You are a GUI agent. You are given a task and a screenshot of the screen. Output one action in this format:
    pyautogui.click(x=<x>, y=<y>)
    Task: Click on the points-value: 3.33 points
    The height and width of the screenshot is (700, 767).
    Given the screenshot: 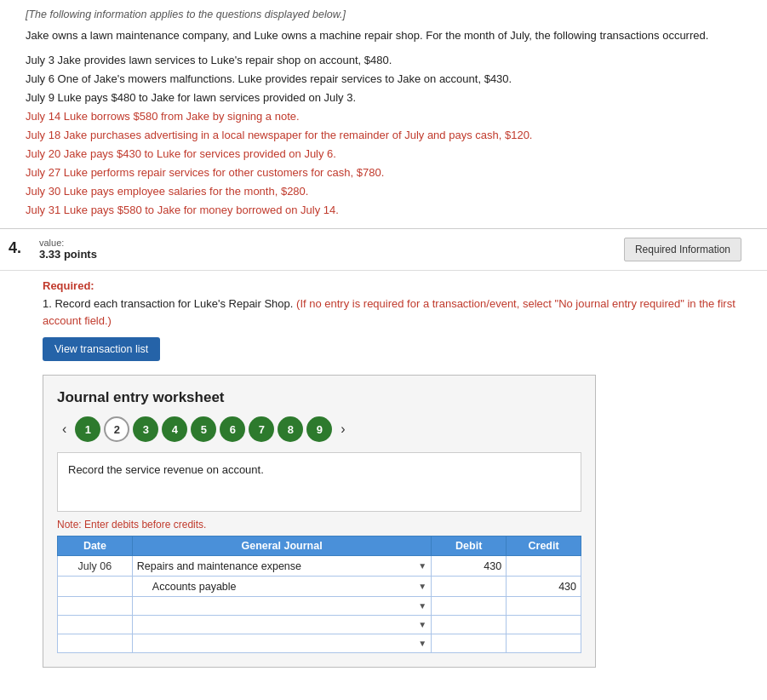 What is the action you would take?
    pyautogui.click(x=332, y=254)
    